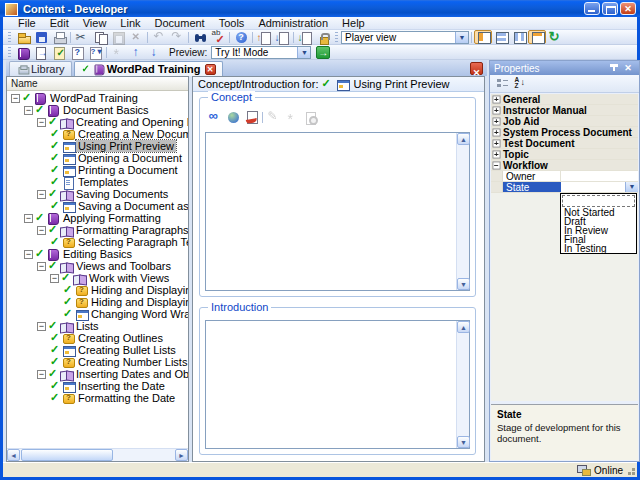  Describe the element at coordinates (98, 278) in the screenshot. I see `tree-item: −Work with Views` at that location.